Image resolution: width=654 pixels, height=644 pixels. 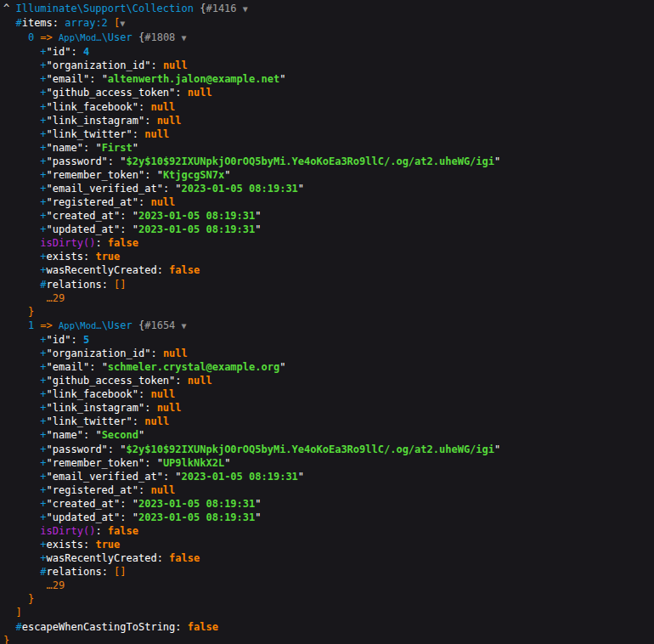 I want to click on dump-line: +"registered_at": null, so click(x=89, y=490).